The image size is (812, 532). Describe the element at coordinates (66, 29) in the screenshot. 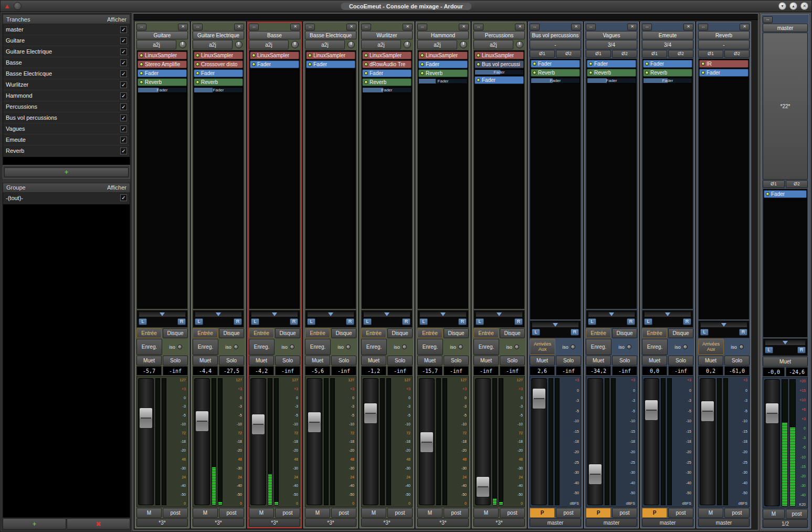

I see `track-visibility-row: master✓` at that location.